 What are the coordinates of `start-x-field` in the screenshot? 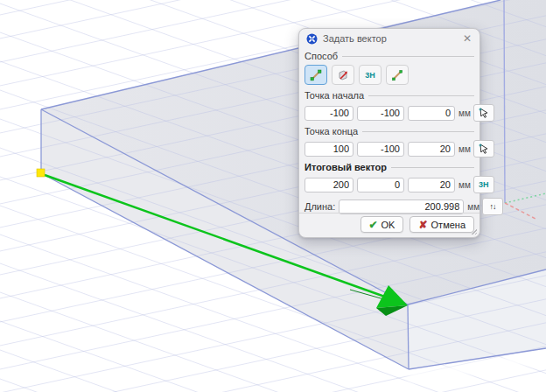 It's located at (329, 114).